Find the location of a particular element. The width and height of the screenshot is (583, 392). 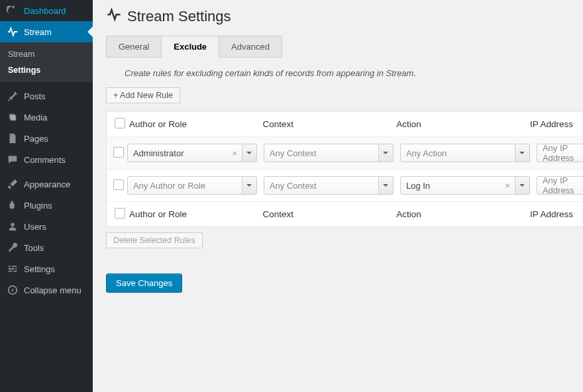

sidebar-item-users: Users is located at coordinates (46, 226).